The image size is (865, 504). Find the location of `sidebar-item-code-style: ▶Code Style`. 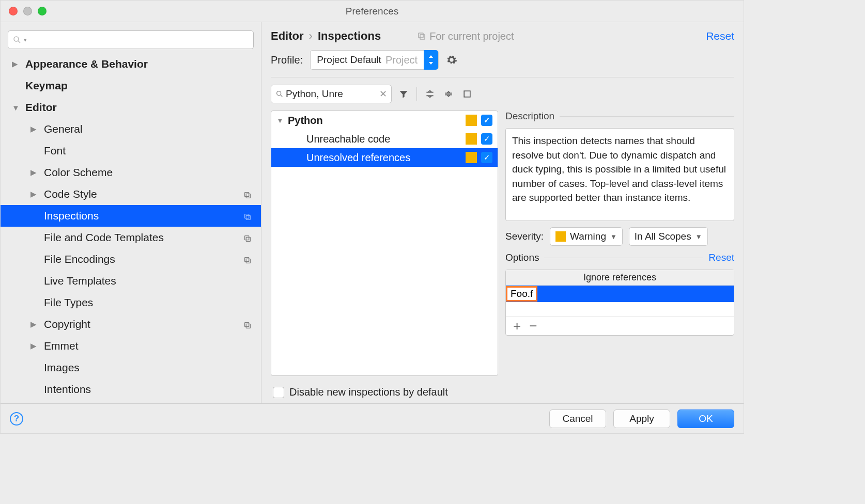

sidebar-item-code-style: ▶Code Style is located at coordinates (131, 194).